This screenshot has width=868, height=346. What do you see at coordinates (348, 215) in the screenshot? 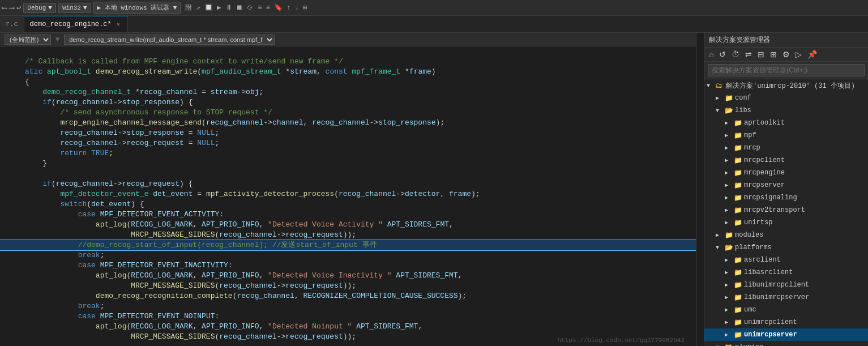
I see `code-line: case MPF_DETECTOR_EVENT_ACTIVITY:` at bounding box center [348, 215].